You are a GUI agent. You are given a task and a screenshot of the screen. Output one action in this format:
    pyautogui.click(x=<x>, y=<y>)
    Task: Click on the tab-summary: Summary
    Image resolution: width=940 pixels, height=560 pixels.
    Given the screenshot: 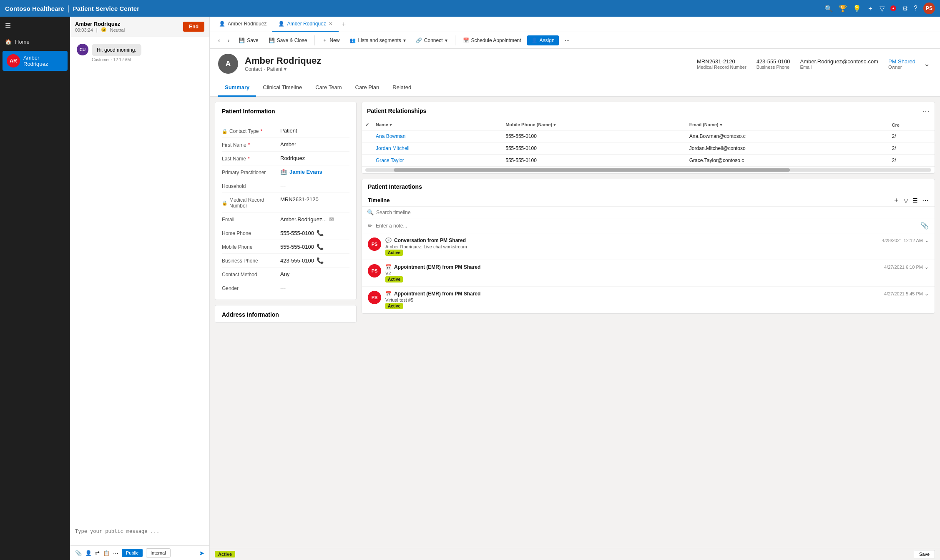 What is the action you would take?
    pyautogui.click(x=237, y=88)
    